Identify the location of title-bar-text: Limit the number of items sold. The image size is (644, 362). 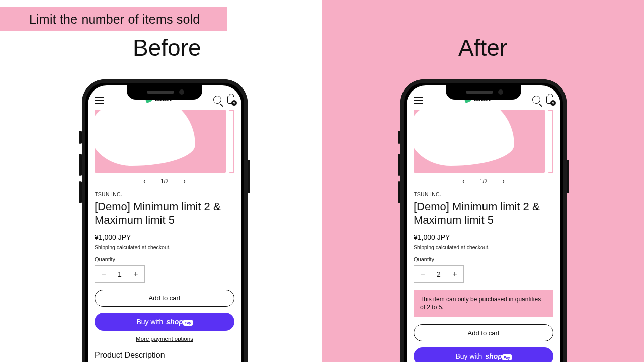
(115, 19).